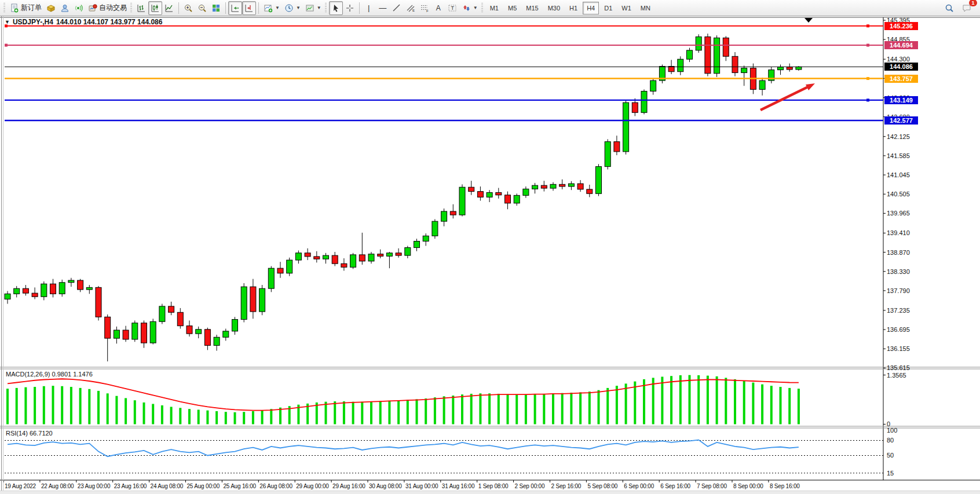 This screenshot has height=494, width=980. I want to click on timeframe-button-H1: H1, so click(573, 8).